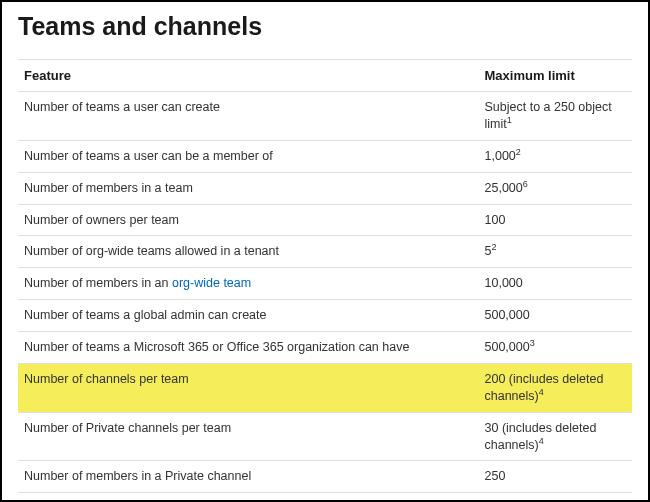  What do you see at coordinates (325, 284) in the screenshot?
I see `table-row: Number of members in an org-wide team10,…` at bounding box center [325, 284].